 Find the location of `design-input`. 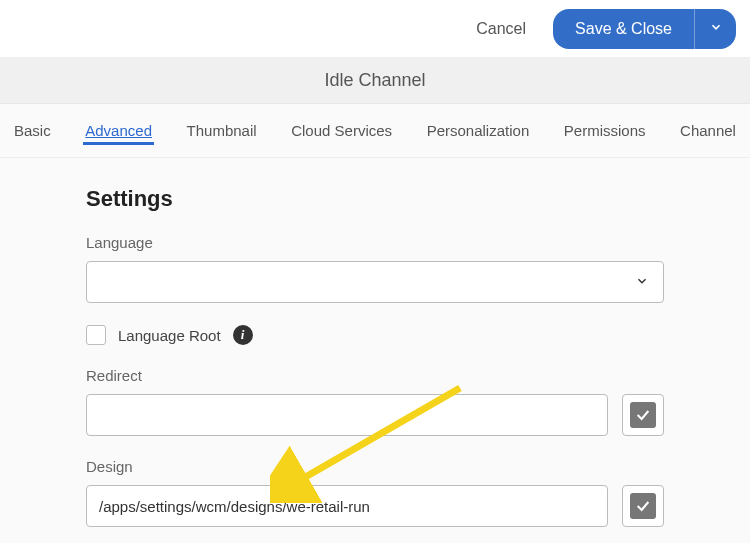

design-input is located at coordinates (347, 506).